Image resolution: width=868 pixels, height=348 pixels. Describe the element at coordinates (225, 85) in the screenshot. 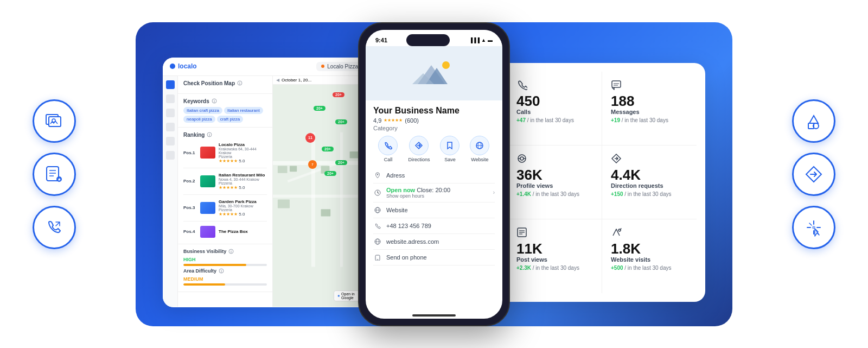

I see `map-title-section: Check Position Map i` at that location.